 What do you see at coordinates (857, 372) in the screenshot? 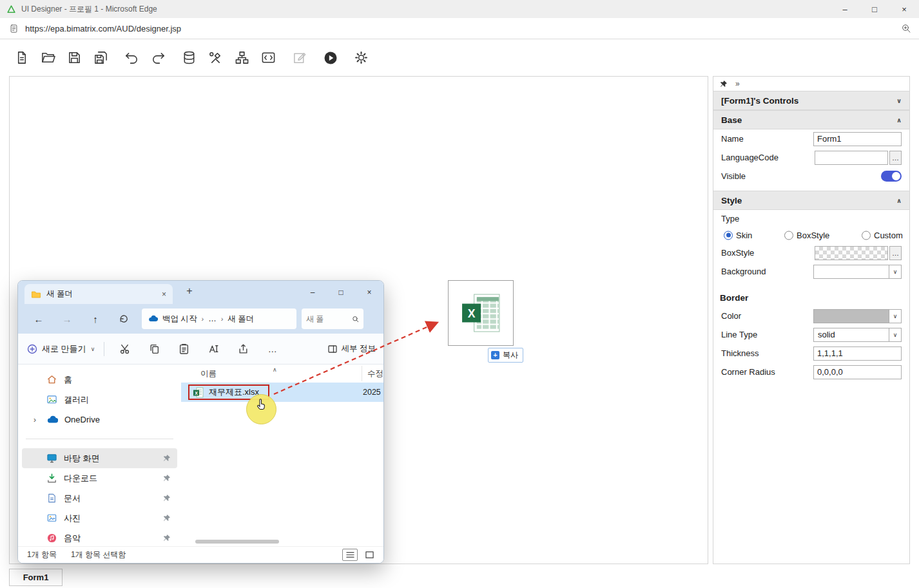
I see `corner-radius-input` at bounding box center [857, 372].